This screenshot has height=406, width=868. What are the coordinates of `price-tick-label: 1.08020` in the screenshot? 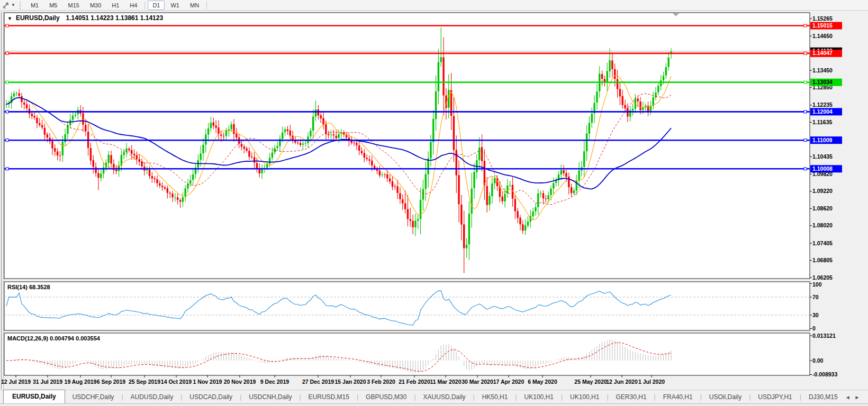 It's located at (822, 225).